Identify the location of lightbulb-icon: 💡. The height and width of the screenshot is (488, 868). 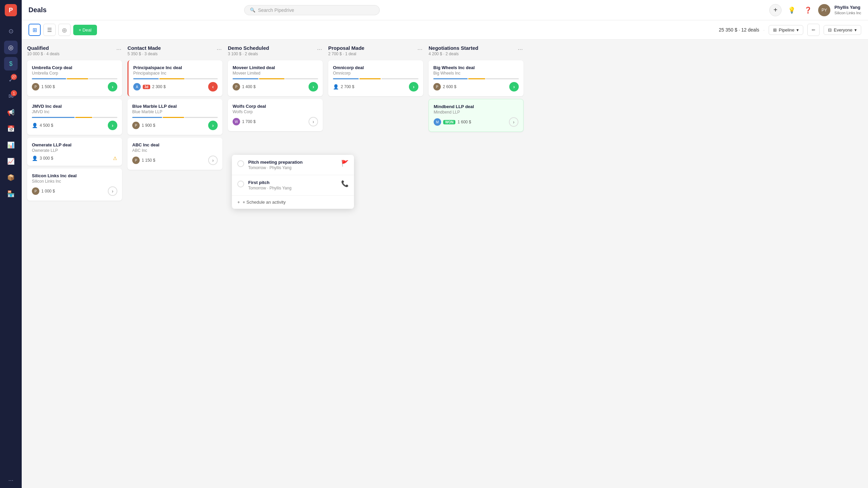
(792, 10).